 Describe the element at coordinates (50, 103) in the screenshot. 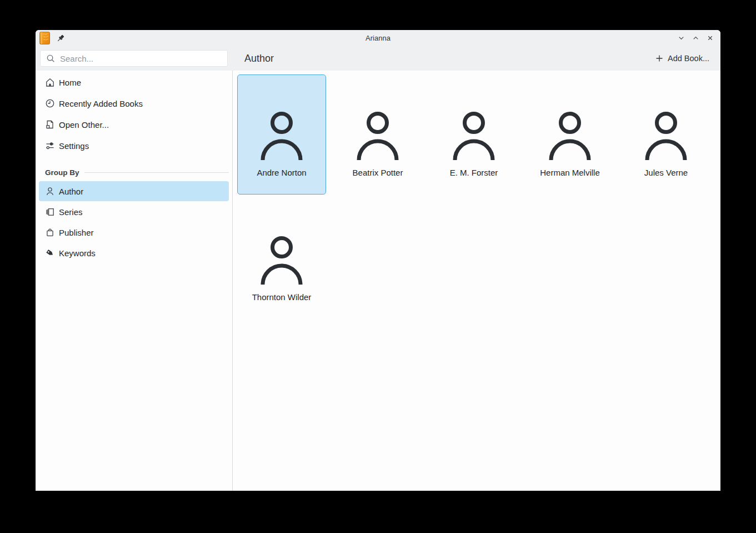

I see `clock-icon` at that location.